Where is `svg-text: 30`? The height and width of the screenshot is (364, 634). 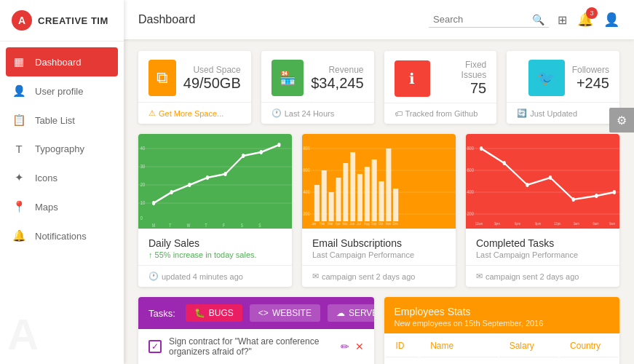
svg-text: 30 is located at coordinates (143, 166).